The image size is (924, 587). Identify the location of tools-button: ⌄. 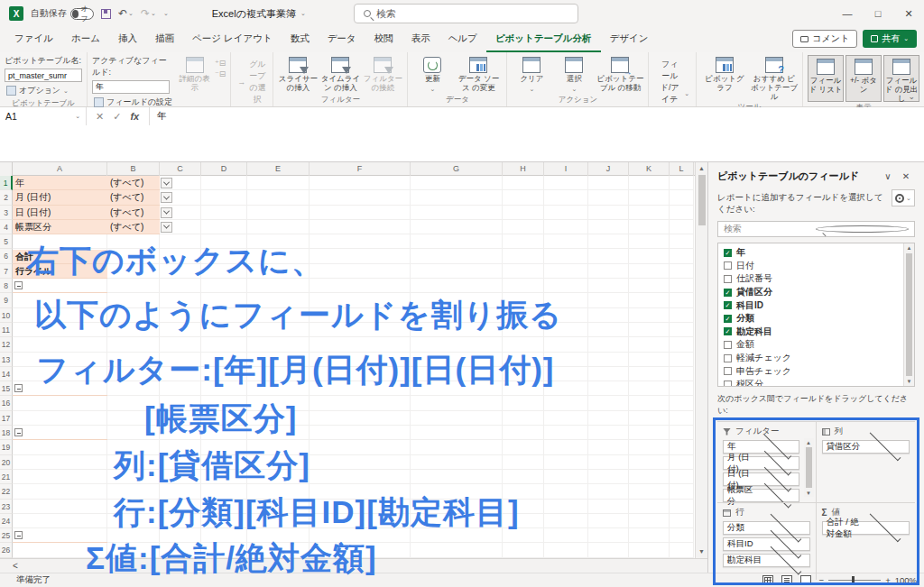
(903, 198).